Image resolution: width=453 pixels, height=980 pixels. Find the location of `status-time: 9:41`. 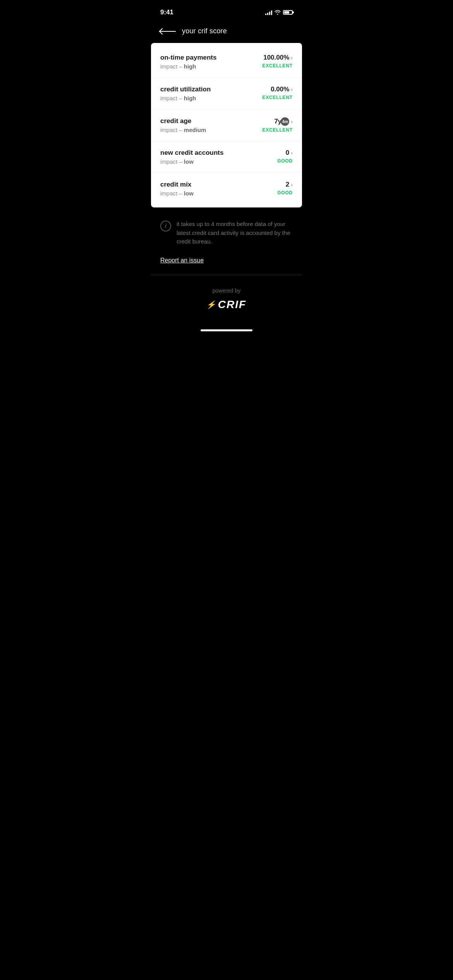

status-time: 9:41 is located at coordinates (167, 12).